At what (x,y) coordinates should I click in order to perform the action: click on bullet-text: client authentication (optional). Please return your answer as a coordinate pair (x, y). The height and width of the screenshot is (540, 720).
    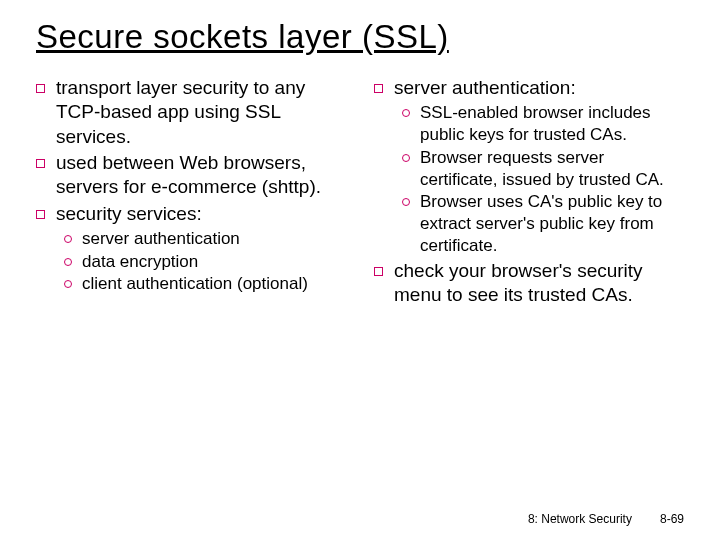
    Looking at the image, I should click on (214, 284).